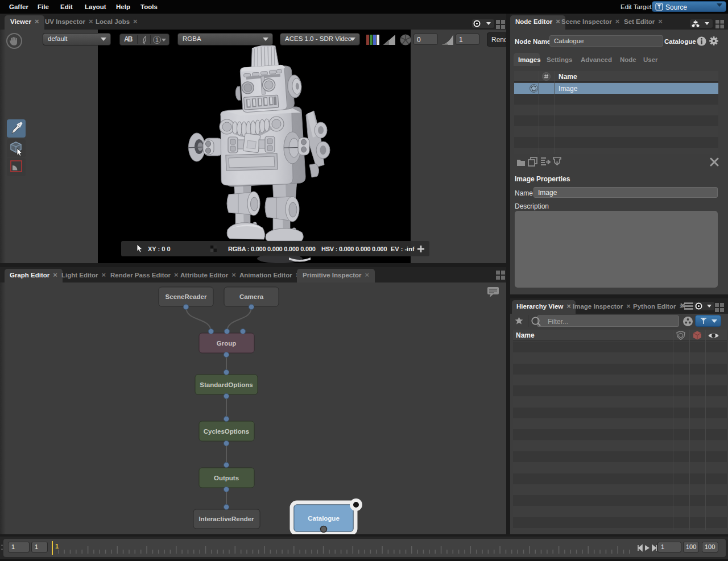 The image size is (728, 561). Describe the element at coordinates (324, 518) in the screenshot. I see `svg-text: Catalogue` at that location.